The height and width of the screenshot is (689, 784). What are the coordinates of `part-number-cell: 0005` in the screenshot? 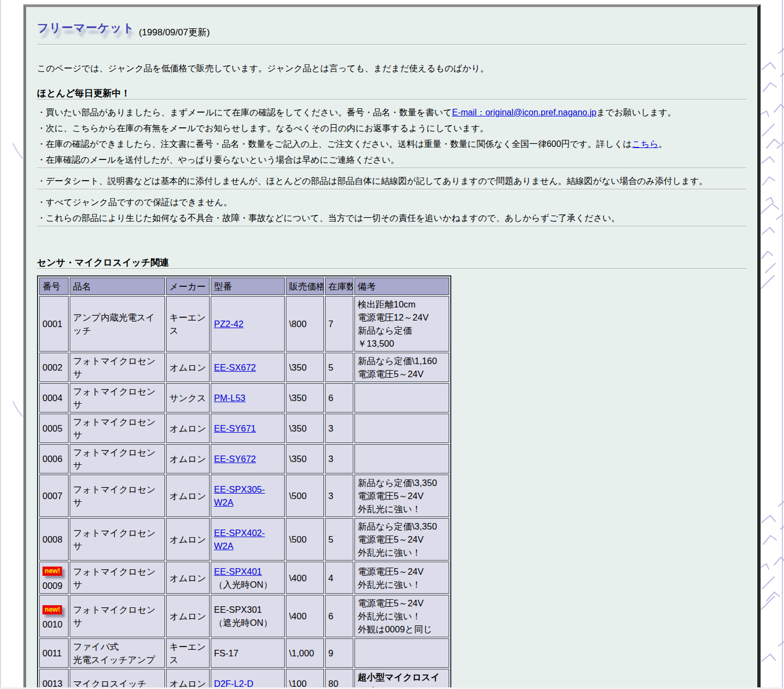 It's located at (54, 428).